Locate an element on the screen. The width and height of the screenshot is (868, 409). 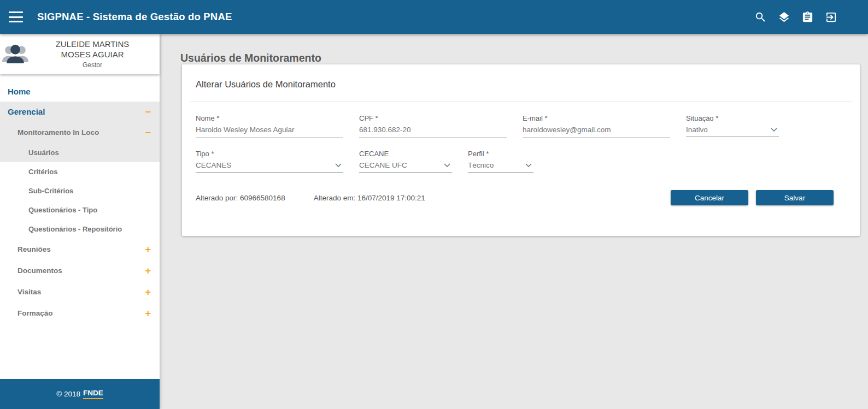
sidebar-item-label: Documentos is located at coordinates (40, 271).